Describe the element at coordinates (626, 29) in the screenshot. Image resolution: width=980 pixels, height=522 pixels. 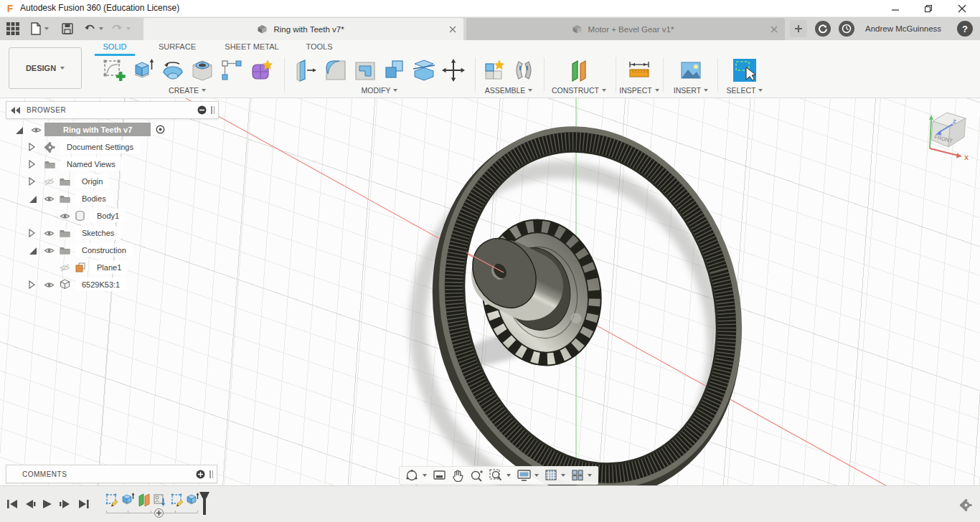
I see `document-tab-inactive: Motor + Bevel Gear v1*` at that location.